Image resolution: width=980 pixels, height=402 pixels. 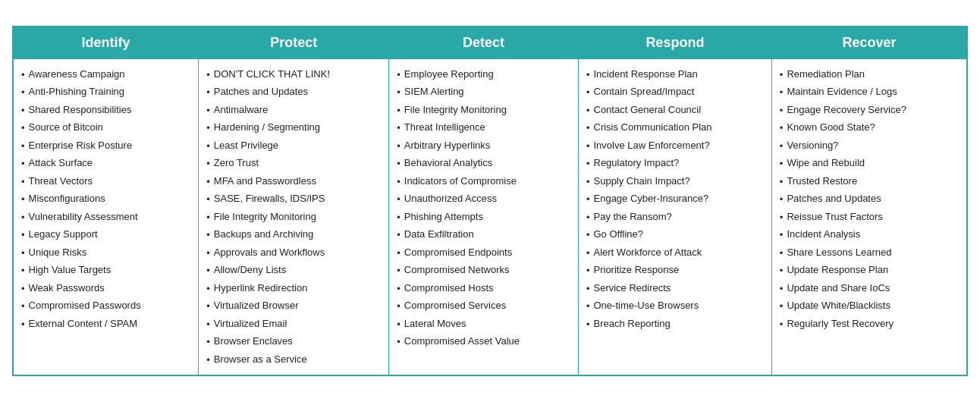 I want to click on list-item: Incident Analysis, so click(x=869, y=235).